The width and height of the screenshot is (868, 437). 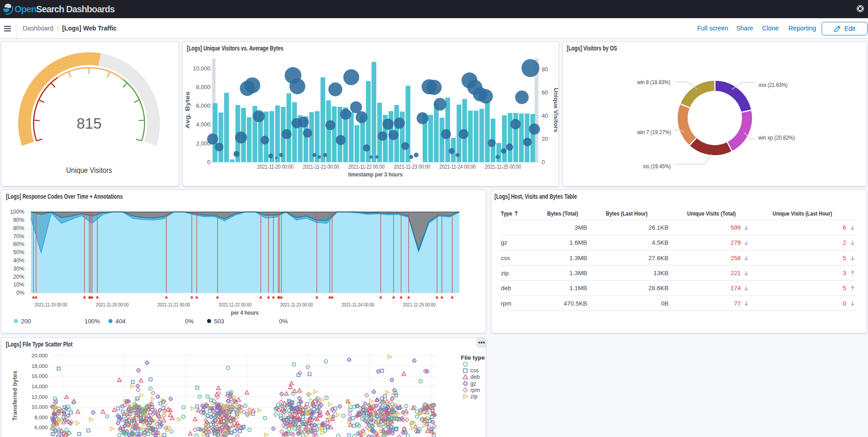 What do you see at coordinates (244, 313) in the screenshot?
I see `svg-text: per 4 hours` at bounding box center [244, 313].